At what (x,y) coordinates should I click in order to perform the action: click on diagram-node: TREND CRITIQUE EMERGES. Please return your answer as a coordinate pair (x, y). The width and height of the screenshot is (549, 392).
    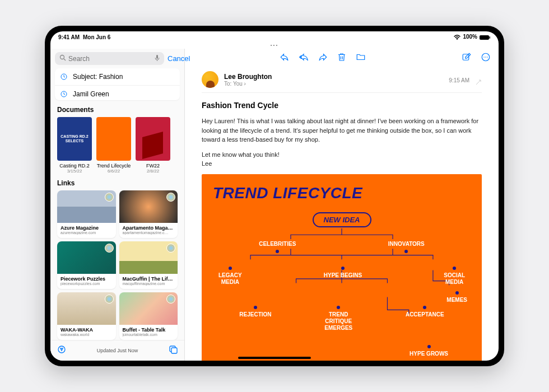
    Looking at the image, I should click on (338, 319).